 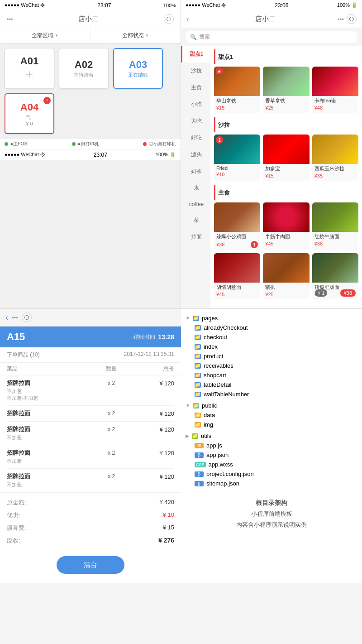 I want to click on file-index: 📁 index, so click(x=276, y=347).